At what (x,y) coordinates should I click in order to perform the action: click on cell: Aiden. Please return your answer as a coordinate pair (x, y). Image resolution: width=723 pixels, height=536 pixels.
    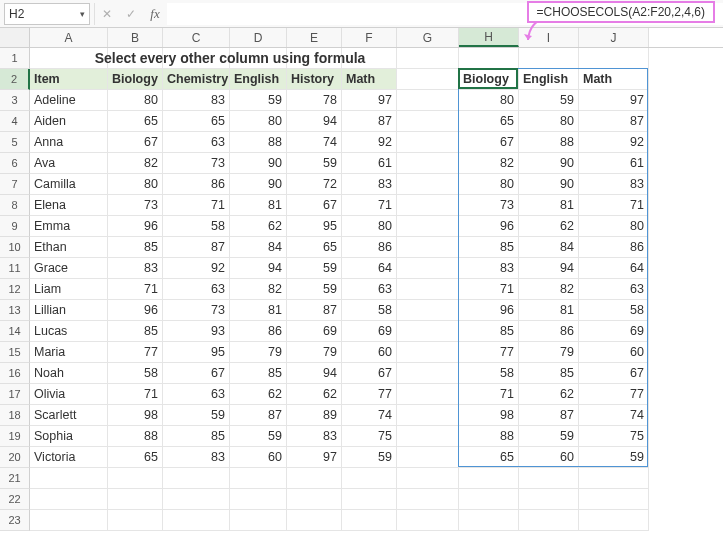
    Looking at the image, I should click on (69, 122).